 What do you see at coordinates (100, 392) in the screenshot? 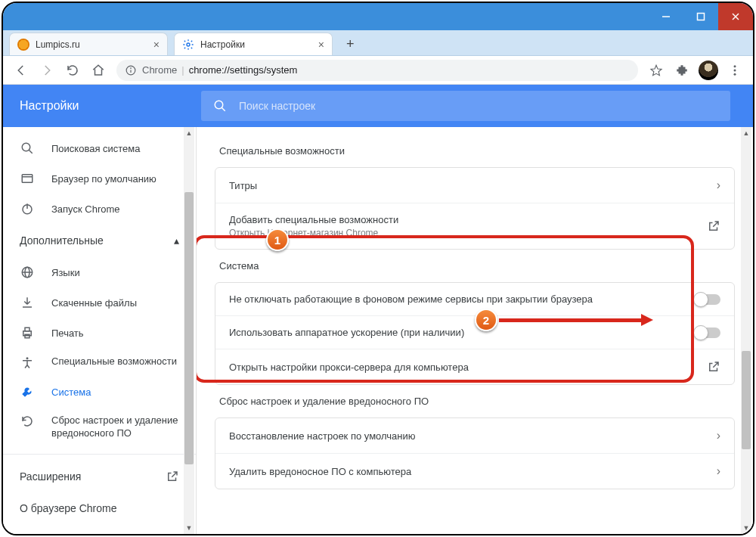
I see `sidebar-item-system: Система` at bounding box center [100, 392].